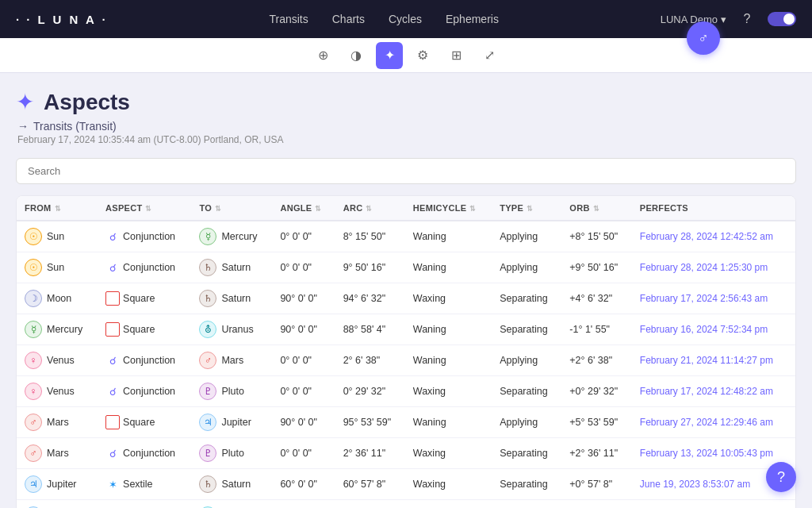 The image size is (812, 508). I want to click on sort-icon-to: ⇅, so click(218, 209).